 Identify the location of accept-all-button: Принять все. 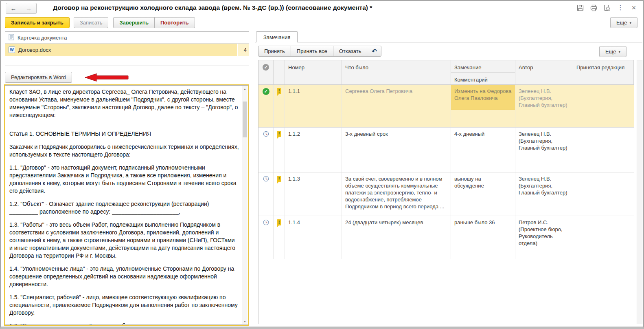
(312, 51).